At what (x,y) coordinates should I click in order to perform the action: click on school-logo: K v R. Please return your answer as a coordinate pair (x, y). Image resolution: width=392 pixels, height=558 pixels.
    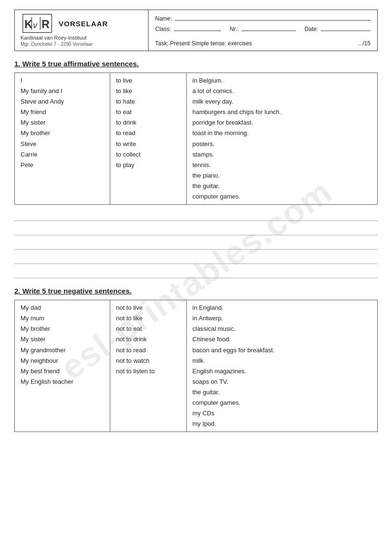
    Looking at the image, I should click on (37, 23).